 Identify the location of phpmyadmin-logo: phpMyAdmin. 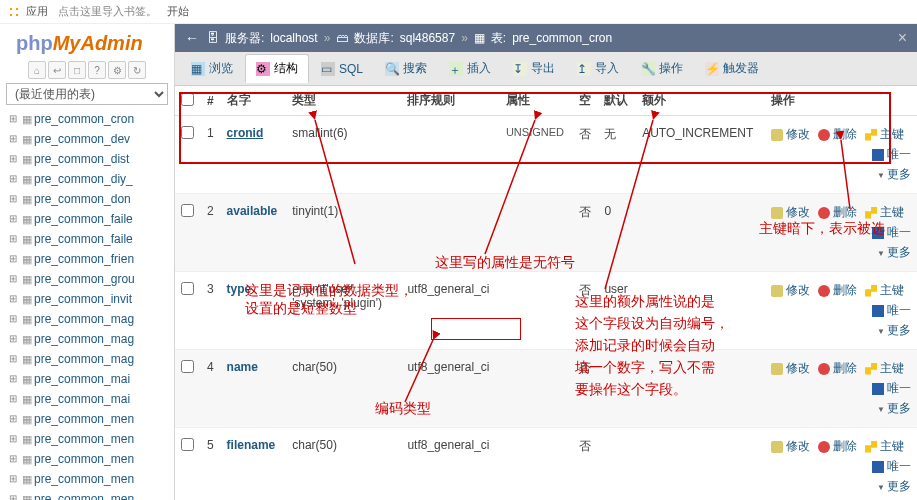
(92, 44).